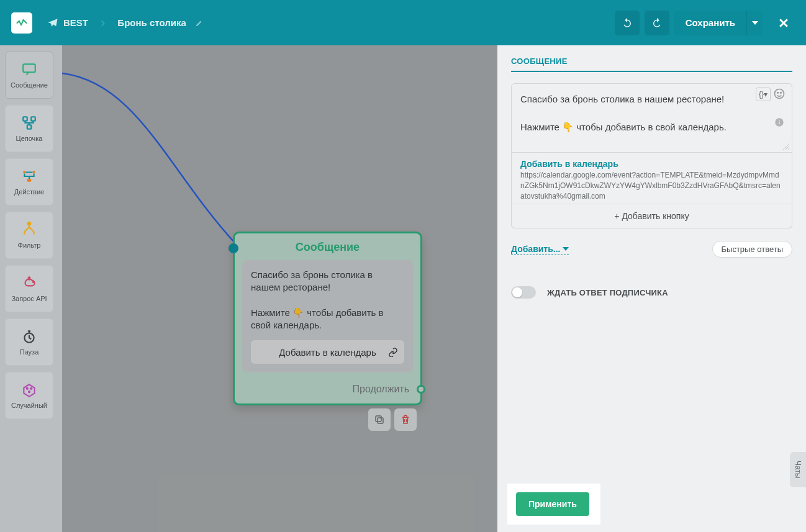 This screenshot has width=806, height=532. I want to click on node-continue: Продолжить, so click(328, 391).